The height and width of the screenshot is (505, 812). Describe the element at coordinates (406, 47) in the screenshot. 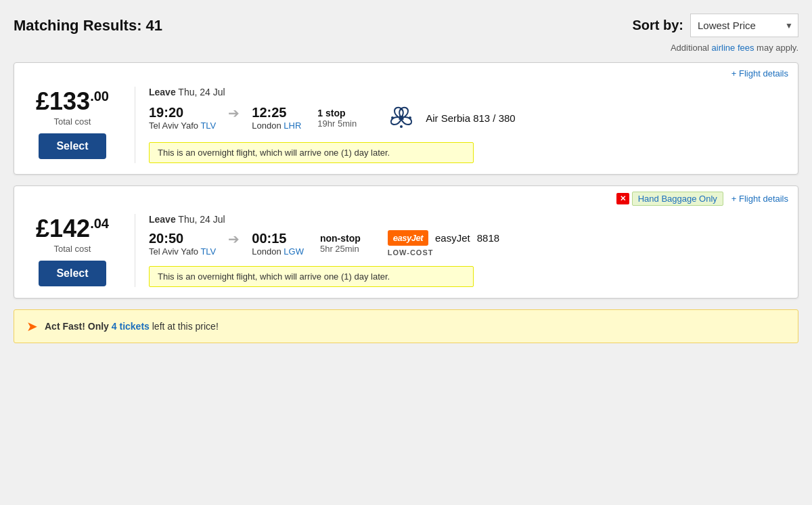

I see `airline-fees-row: Additional airline fees may apply.` at that location.